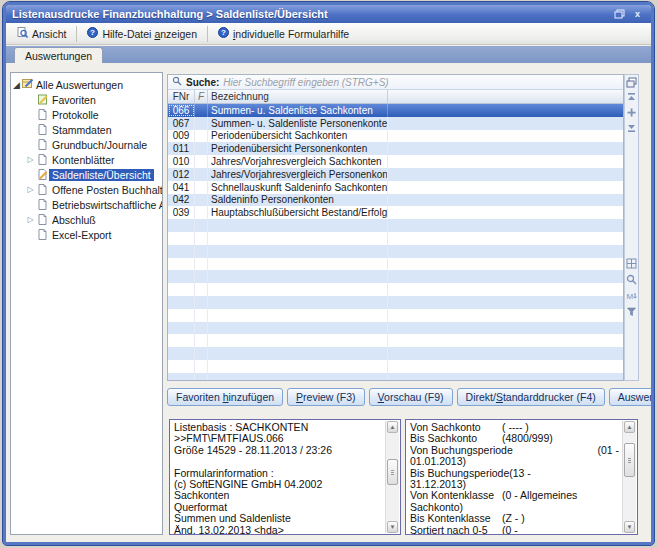  I want to click on folder-edit-icon, so click(28, 84).